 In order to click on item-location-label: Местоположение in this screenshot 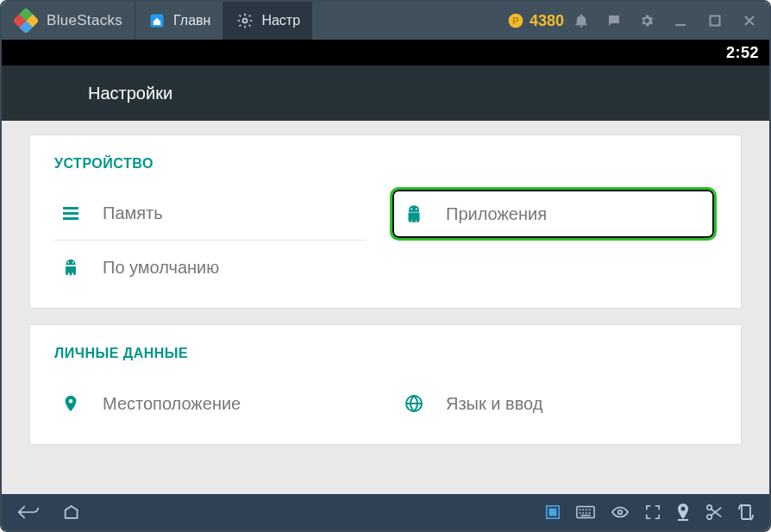, I will do `click(172, 404)`.